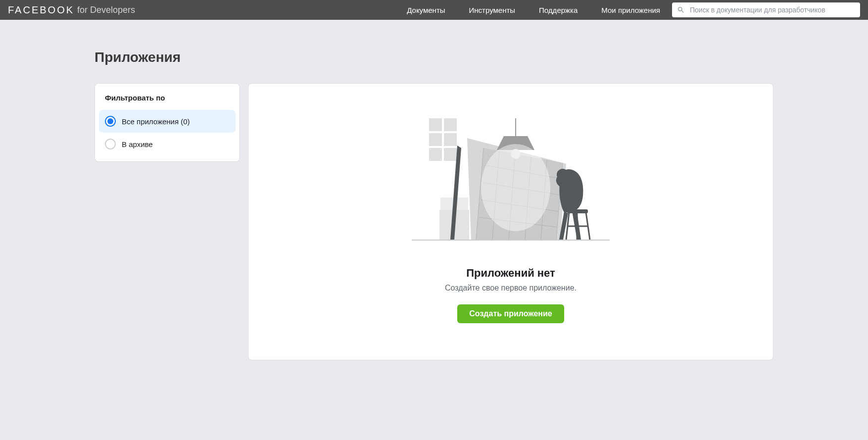 The height and width of the screenshot is (440, 868). What do you see at coordinates (138, 145) in the screenshot?
I see `filter-label: В архиве` at bounding box center [138, 145].